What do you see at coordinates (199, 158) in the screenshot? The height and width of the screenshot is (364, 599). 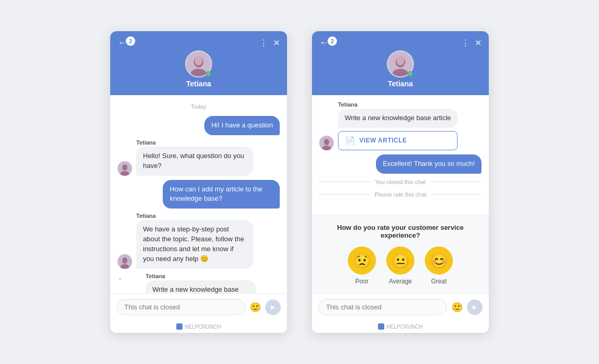 I see `agent-message-1: Tetiana Hello! Sure, what question do yo…` at bounding box center [199, 158].